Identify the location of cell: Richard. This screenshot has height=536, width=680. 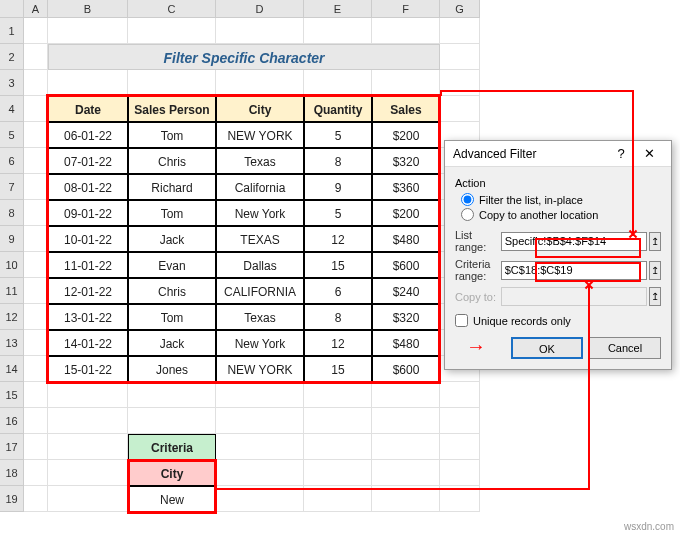
(172, 187).